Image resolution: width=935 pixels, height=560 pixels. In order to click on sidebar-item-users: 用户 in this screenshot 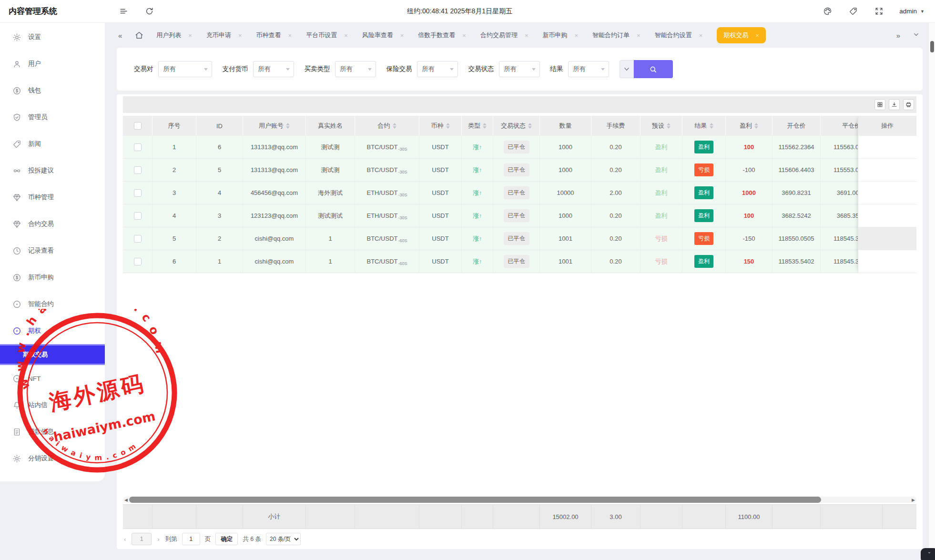, I will do `click(52, 64)`.